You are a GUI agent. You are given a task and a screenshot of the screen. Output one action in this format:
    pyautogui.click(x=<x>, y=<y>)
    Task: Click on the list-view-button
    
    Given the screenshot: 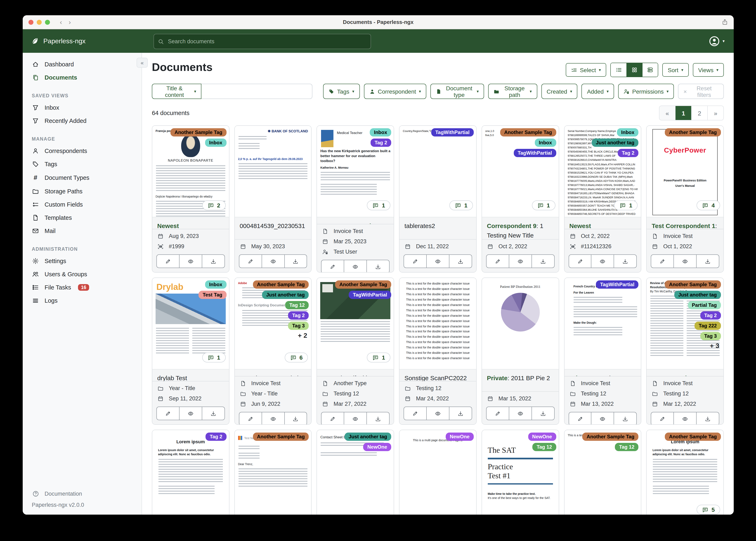 What is the action you would take?
    pyautogui.click(x=619, y=70)
    